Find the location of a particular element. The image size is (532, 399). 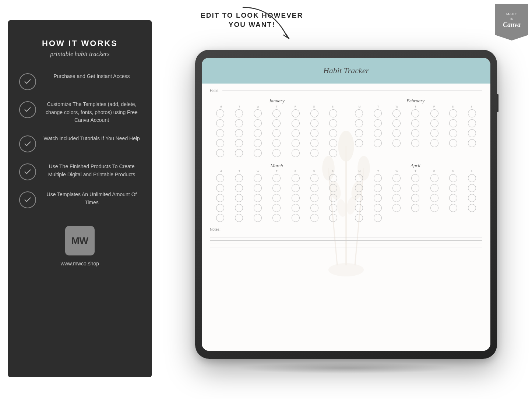

step-item-4: Use The Finished Products To Create Mult… is located at coordinates (80, 172).